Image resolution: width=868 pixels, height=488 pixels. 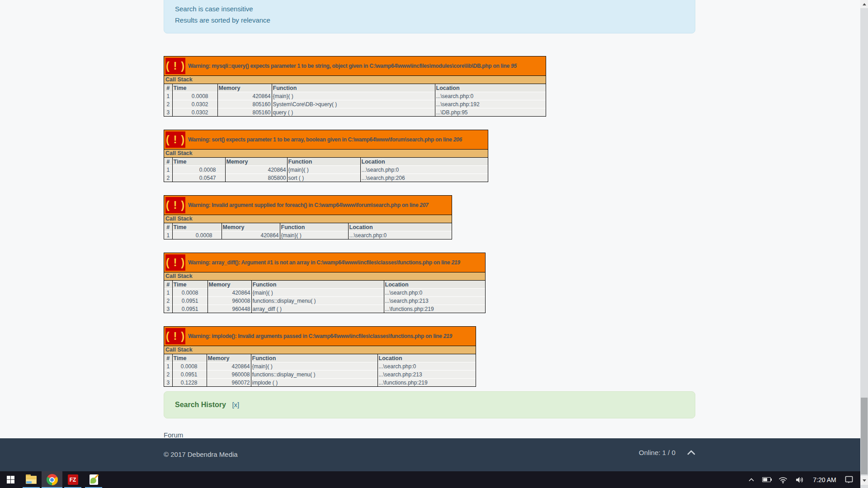 I want to click on scrollbar-up-arrow, so click(x=864, y=4).